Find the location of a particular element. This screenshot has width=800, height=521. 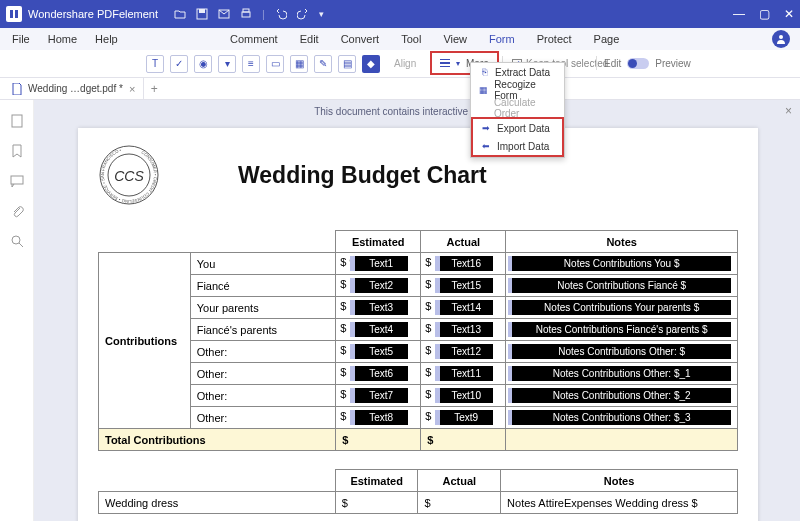

align-label: Align is located at coordinates (405, 64).